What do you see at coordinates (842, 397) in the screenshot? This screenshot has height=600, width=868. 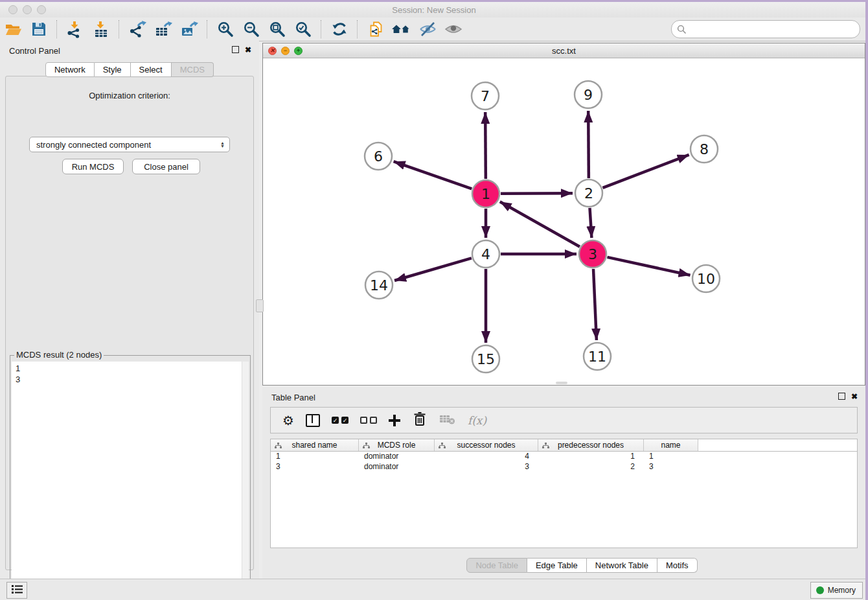 I see `float-table-panel-icon` at bounding box center [842, 397].